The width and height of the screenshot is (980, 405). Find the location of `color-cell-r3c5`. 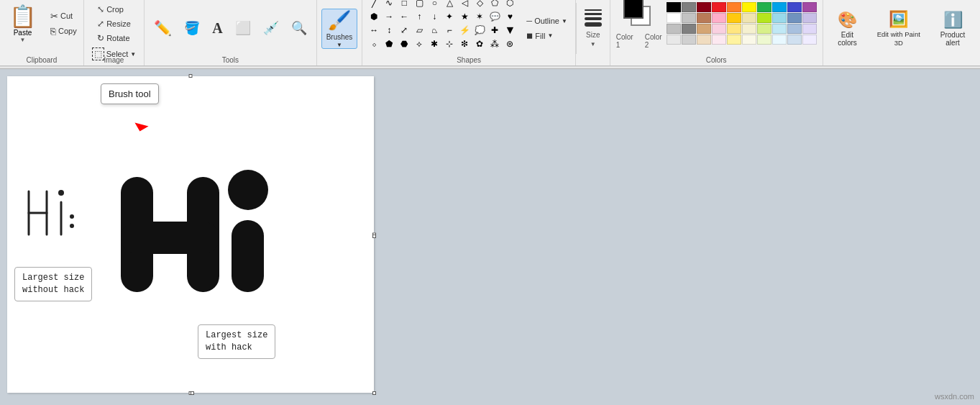

color-cell-r3c5 is located at coordinates (749, 40).